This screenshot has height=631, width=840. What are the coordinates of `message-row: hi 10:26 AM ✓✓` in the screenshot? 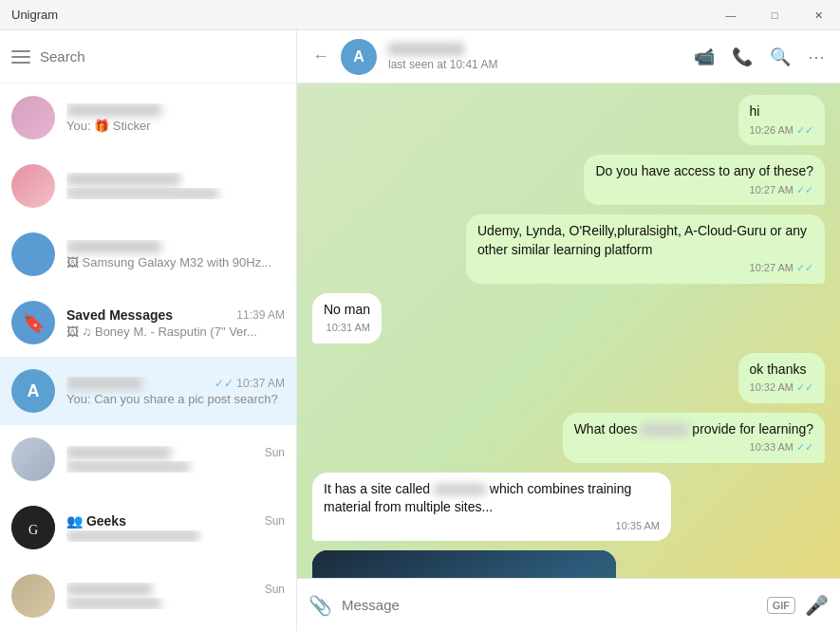 It's located at (569, 120).